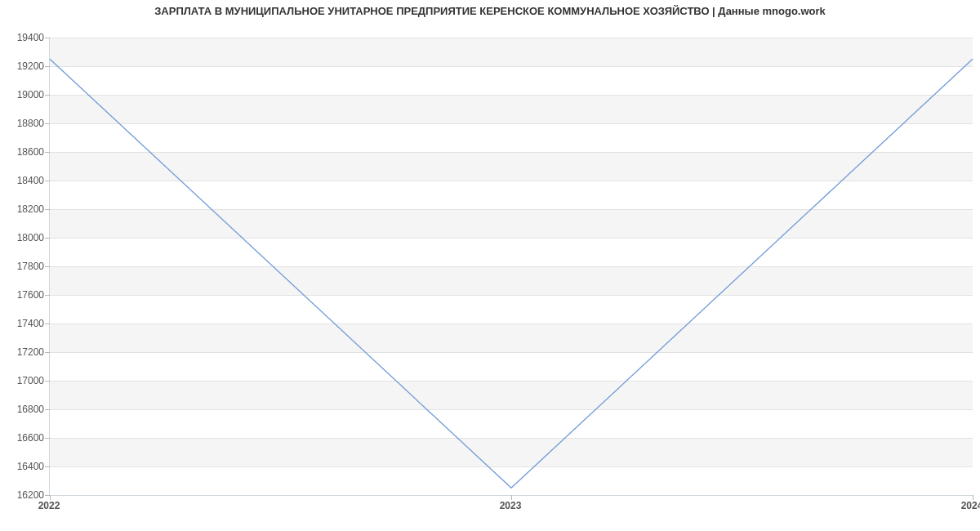 The height and width of the screenshot is (531, 980). I want to click on y-tick-label: 16600, so click(31, 438).